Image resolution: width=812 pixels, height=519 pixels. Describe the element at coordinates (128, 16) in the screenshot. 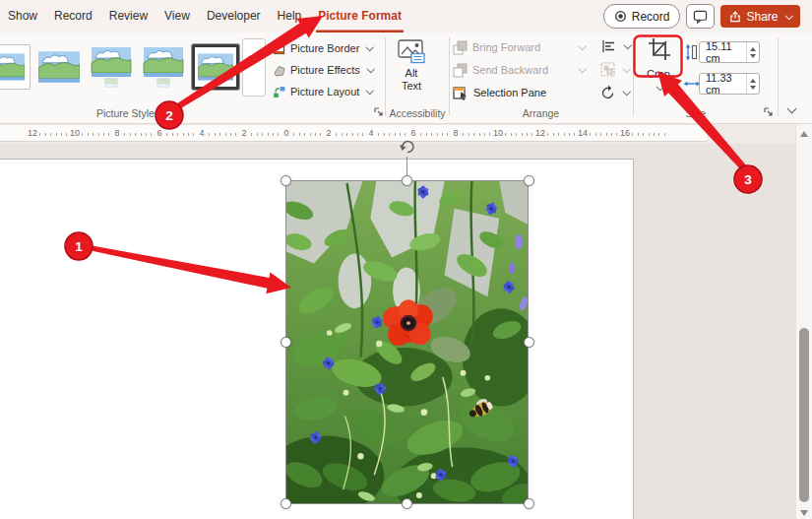

I see `menu-item: Review` at that location.